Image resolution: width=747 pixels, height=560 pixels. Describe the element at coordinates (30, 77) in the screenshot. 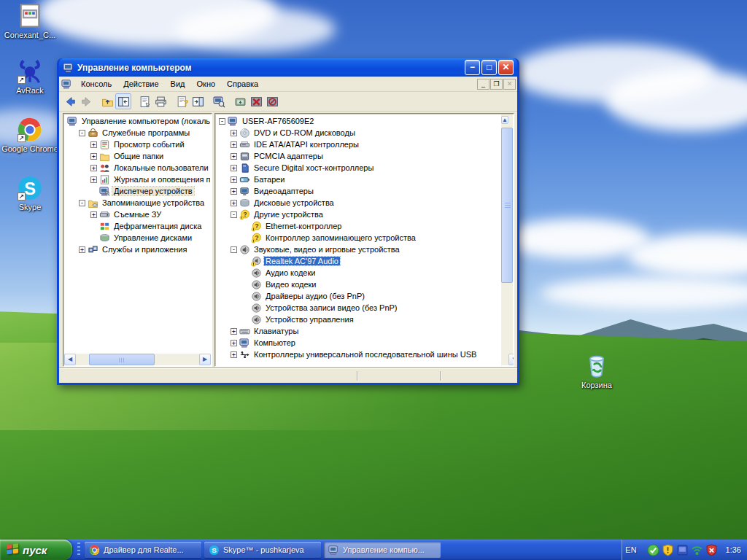

I see `desktop-icon-avrack: ↗AvRack` at that location.